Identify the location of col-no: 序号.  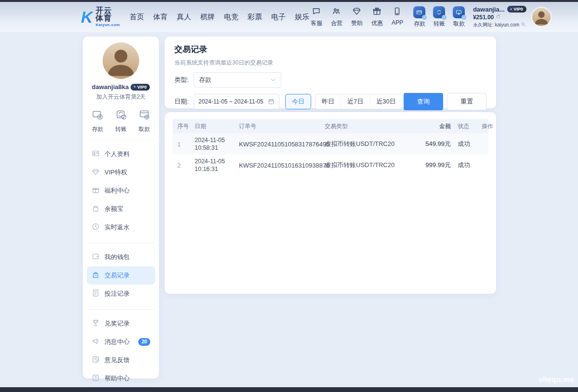
(186, 126).